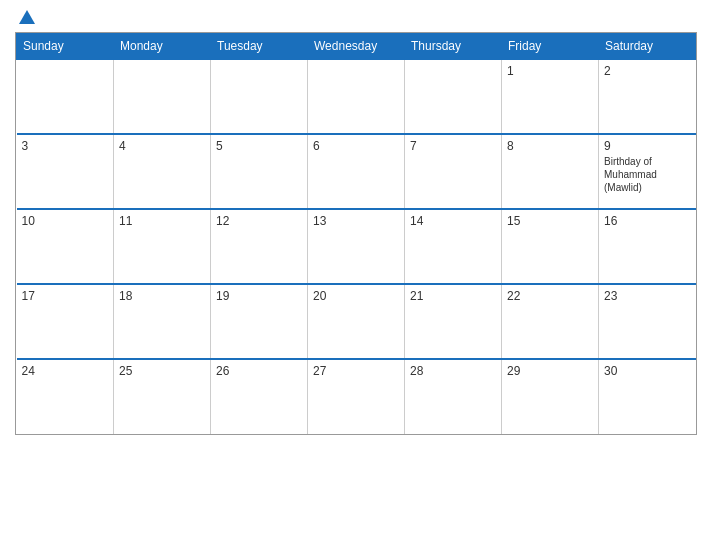 The image size is (712, 550). I want to click on calendar-day-cell: 9Birthday of Muhammad (Mawlid), so click(648, 172).